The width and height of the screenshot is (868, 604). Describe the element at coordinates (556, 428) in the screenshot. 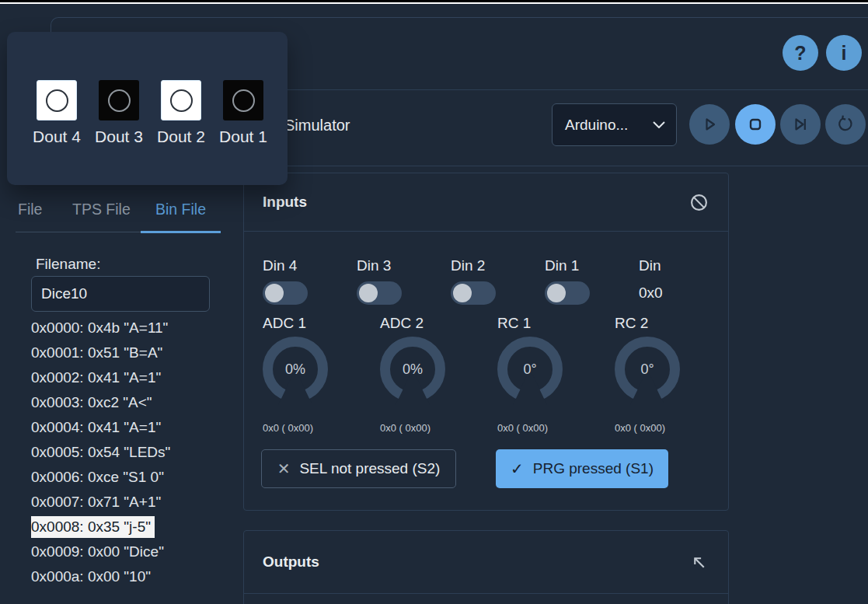

I see `rc-1-hex-value: 0x0 ( 0x00)` at that location.